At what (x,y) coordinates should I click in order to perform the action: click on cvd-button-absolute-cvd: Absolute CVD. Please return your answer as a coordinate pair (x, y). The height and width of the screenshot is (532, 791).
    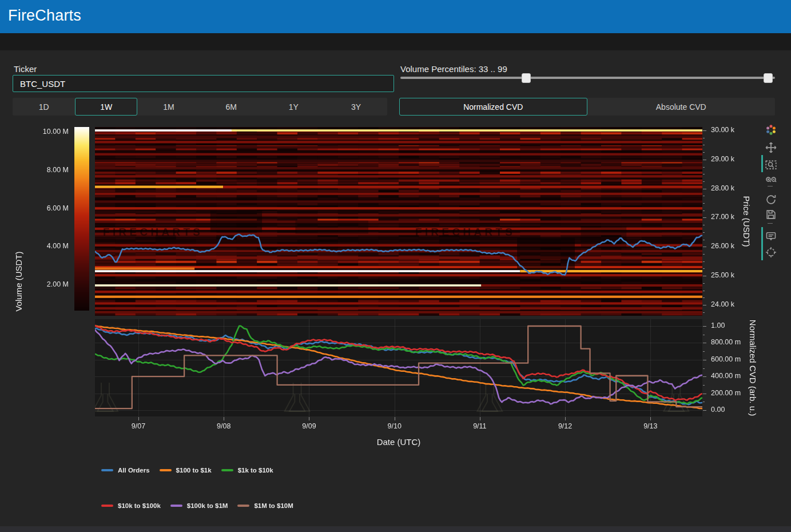
    Looking at the image, I should click on (682, 106).